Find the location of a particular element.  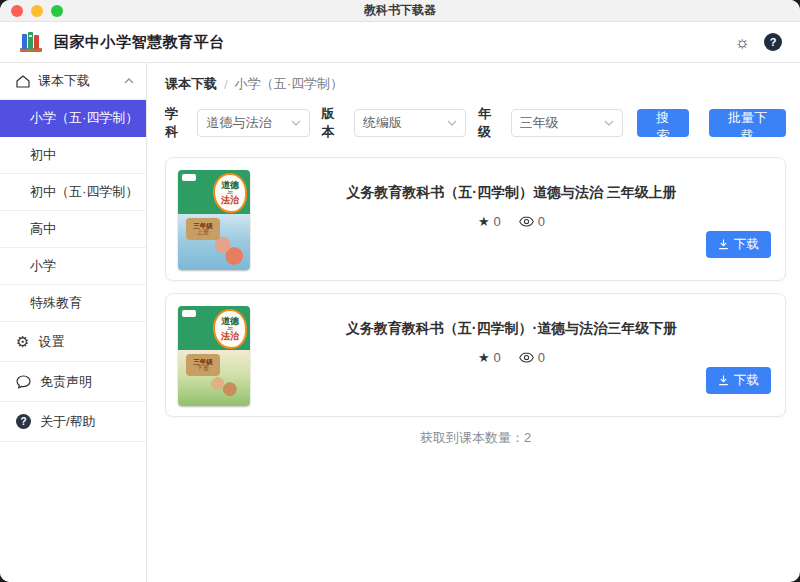

books-logo-icon is located at coordinates (31, 42).